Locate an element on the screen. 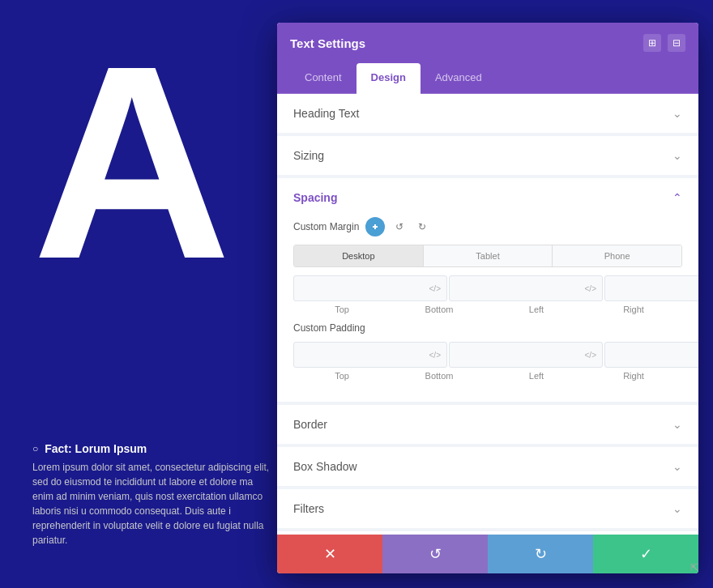  panel-collapse-btn: ⊟ is located at coordinates (677, 43).